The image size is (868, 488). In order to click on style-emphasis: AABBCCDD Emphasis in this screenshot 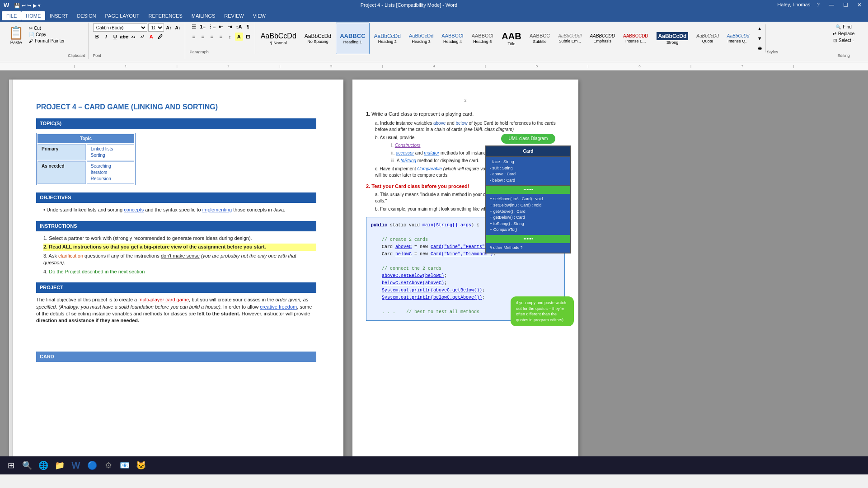, I will do `click(602, 38)`.